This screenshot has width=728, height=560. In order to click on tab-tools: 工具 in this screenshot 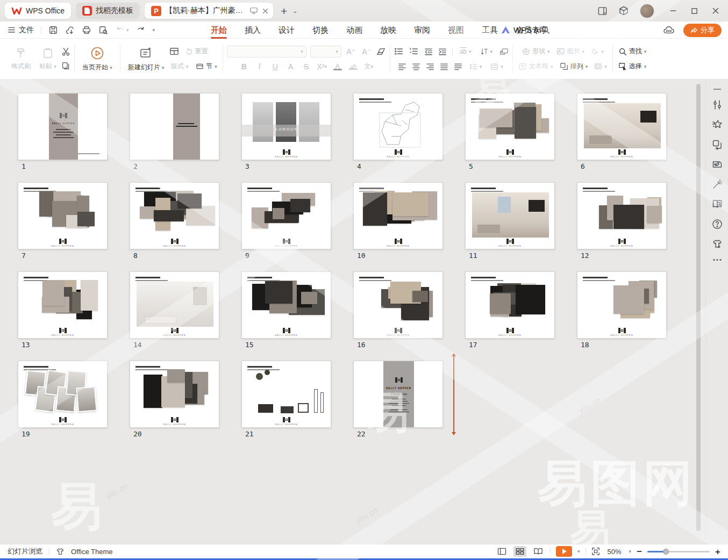, I will do `click(490, 30)`.